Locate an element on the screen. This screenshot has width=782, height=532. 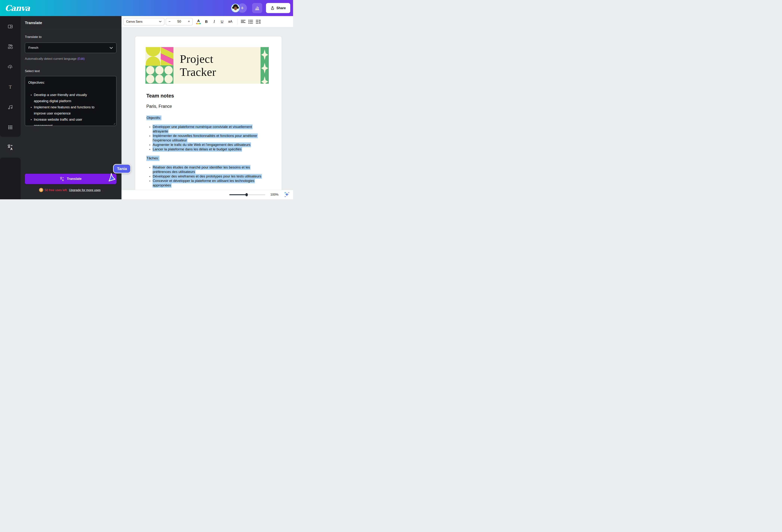
sidebar-item-design is located at coordinates (10, 27).